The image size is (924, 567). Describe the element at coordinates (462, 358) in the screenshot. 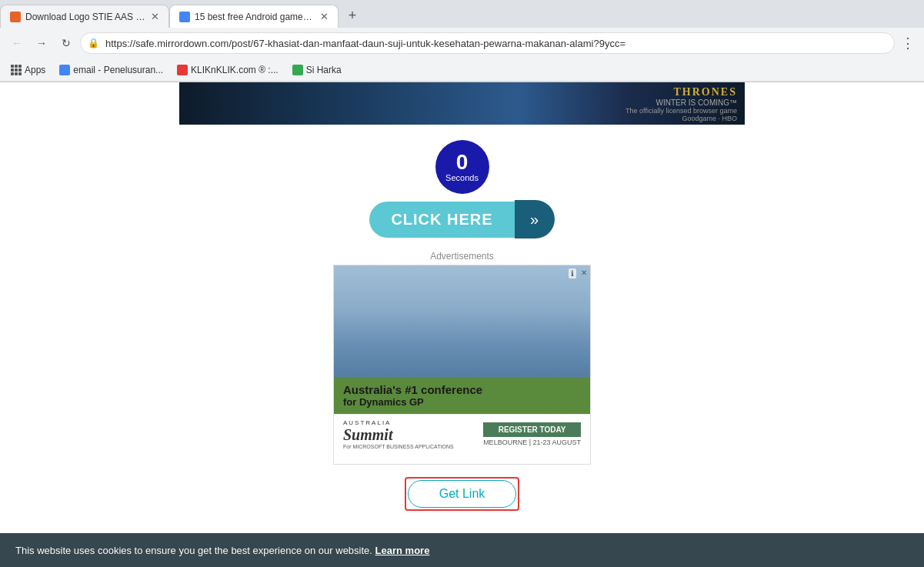

I see `ads-section: Advertisements ℹ ✕ Australia's #1 confer…` at that location.